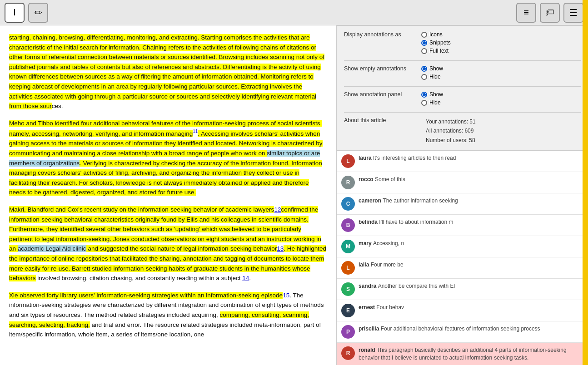 The image size is (588, 365). What do you see at coordinates (463, 73) in the screenshot?
I see `show-empty-row: Show empty annotations Show Hide` at bounding box center [463, 73].